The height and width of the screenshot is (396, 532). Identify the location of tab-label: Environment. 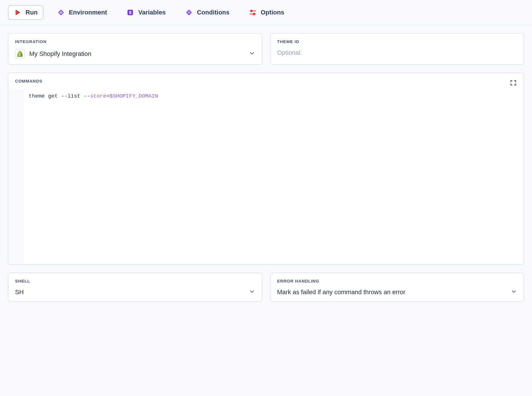
(88, 12).